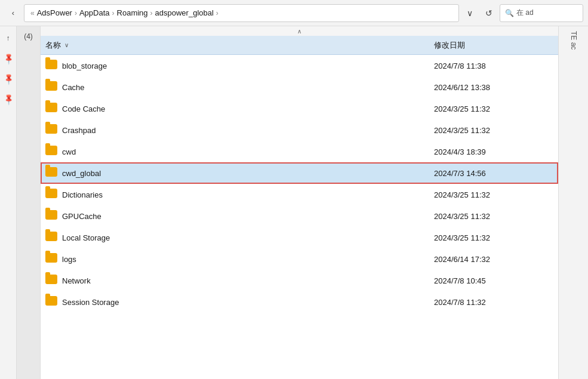 The image size is (588, 379). What do you see at coordinates (300, 302) in the screenshot?
I see `table-row: Session Storage2024/7/8 11:32` at bounding box center [300, 302].